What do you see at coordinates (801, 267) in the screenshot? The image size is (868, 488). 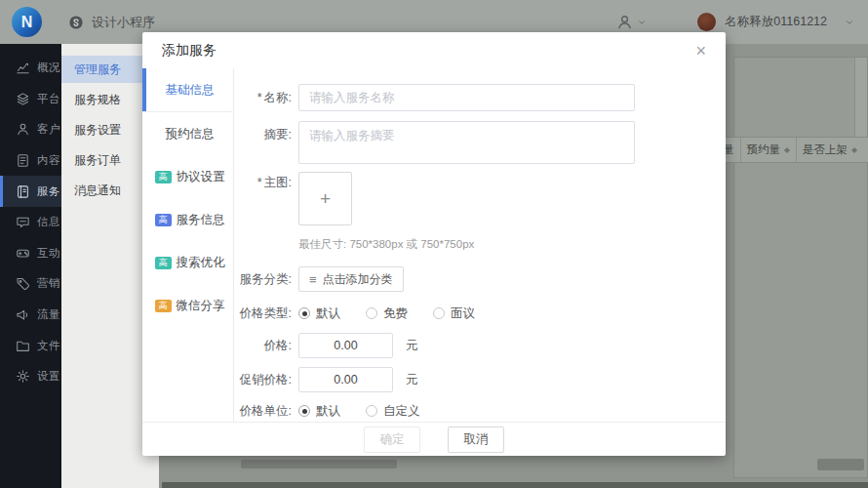 I see `dimmed-content-panel` at bounding box center [801, 267].